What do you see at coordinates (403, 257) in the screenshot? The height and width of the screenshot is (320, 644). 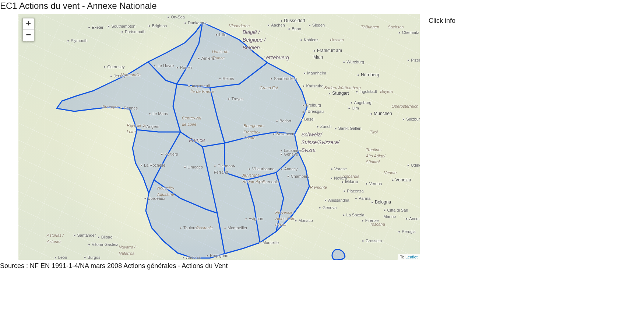 I see `attribution-prefix: Te` at bounding box center [403, 257].